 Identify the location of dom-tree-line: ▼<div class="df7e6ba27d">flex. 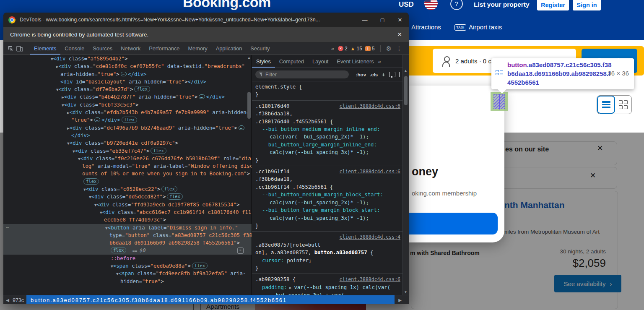
(127, 89).